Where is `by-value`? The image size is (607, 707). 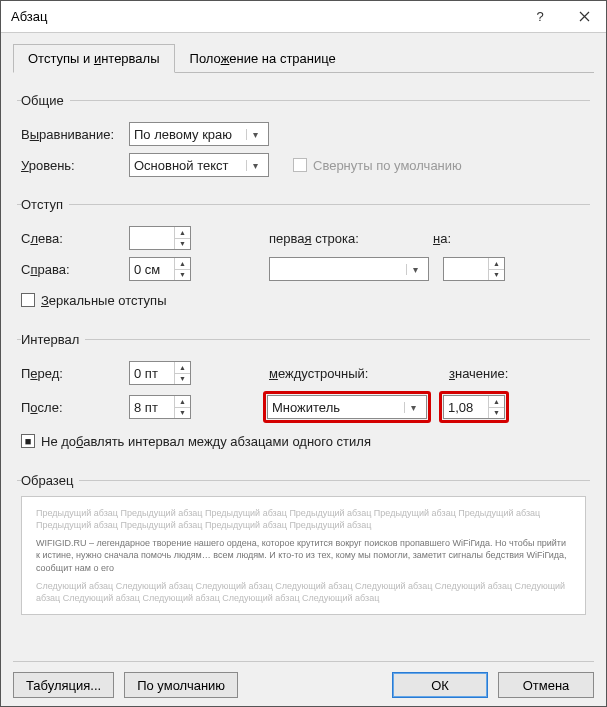 by-value is located at coordinates (466, 269).